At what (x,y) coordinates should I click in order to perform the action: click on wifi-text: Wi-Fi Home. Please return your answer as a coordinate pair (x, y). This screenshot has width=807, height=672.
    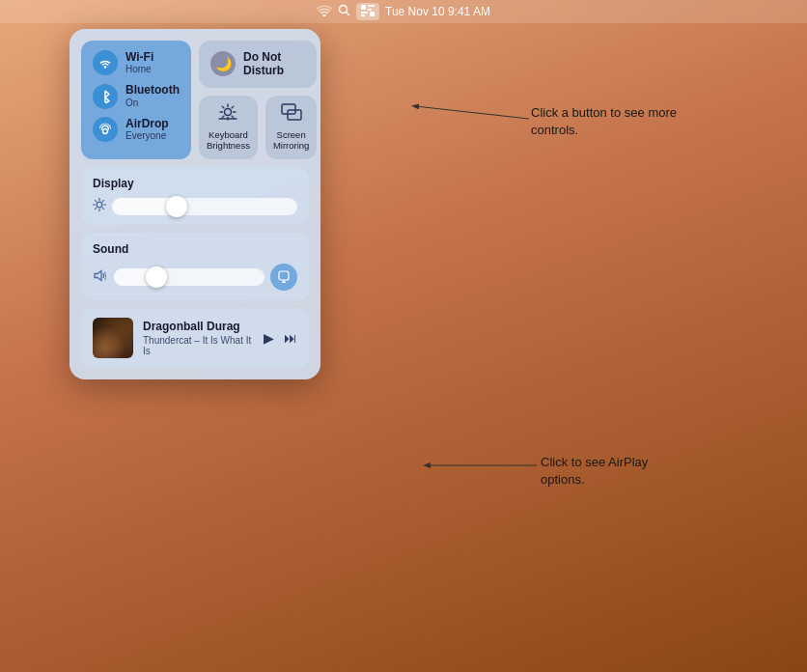
    Looking at the image, I should click on (139, 63).